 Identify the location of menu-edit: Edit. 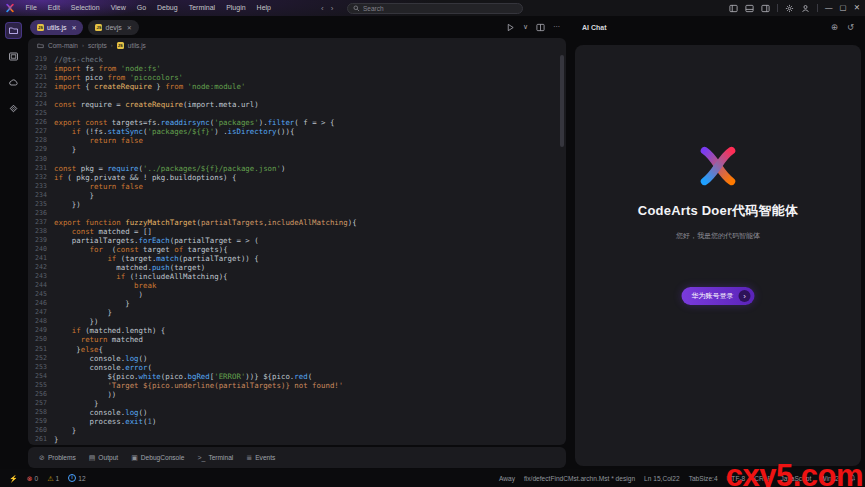
(54, 8).